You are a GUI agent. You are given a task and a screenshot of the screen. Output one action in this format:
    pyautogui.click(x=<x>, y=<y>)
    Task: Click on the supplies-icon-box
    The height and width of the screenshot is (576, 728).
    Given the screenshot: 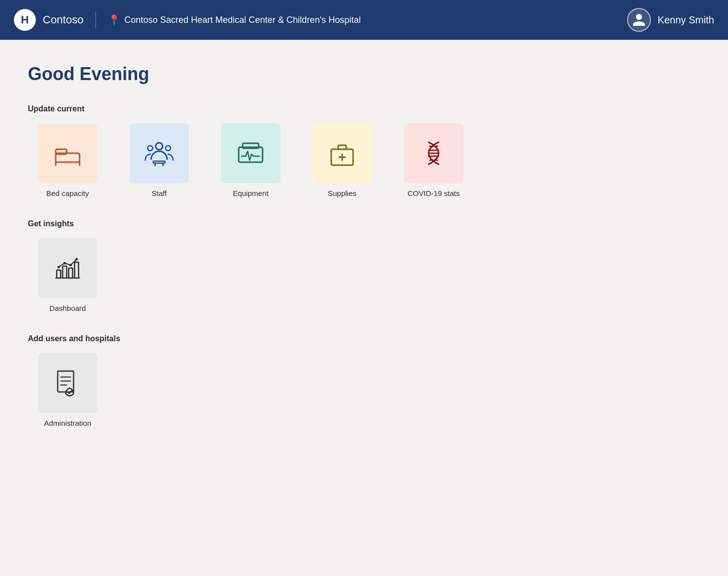 What is the action you would take?
    pyautogui.click(x=342, y=153)
    